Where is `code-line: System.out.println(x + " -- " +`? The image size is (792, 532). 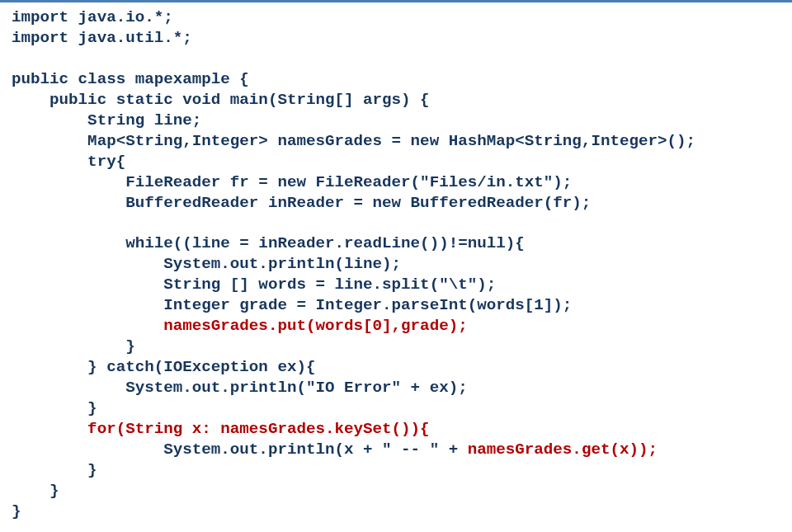 code-line: System.out.println(x + " -- " + is located at coordinates (239, 450).